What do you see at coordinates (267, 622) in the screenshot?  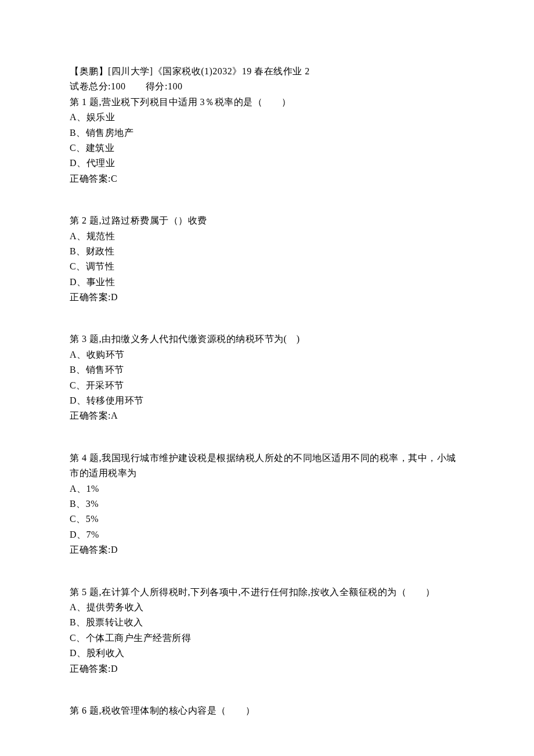 I see `option-b: B、股票转让收入` at bounding box center [267, 622].